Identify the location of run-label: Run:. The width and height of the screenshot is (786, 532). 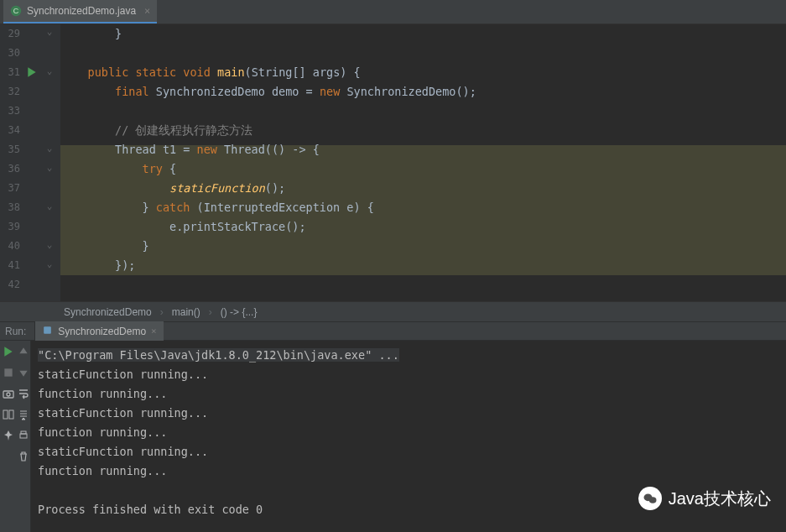
(18, 331).